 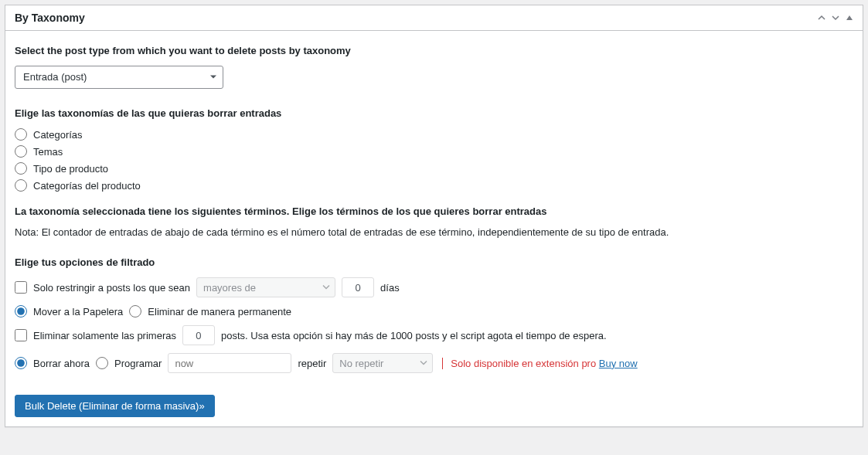 I want to click on taxonomy-option-label: Tipo de producto, so click(x=71, y=168).